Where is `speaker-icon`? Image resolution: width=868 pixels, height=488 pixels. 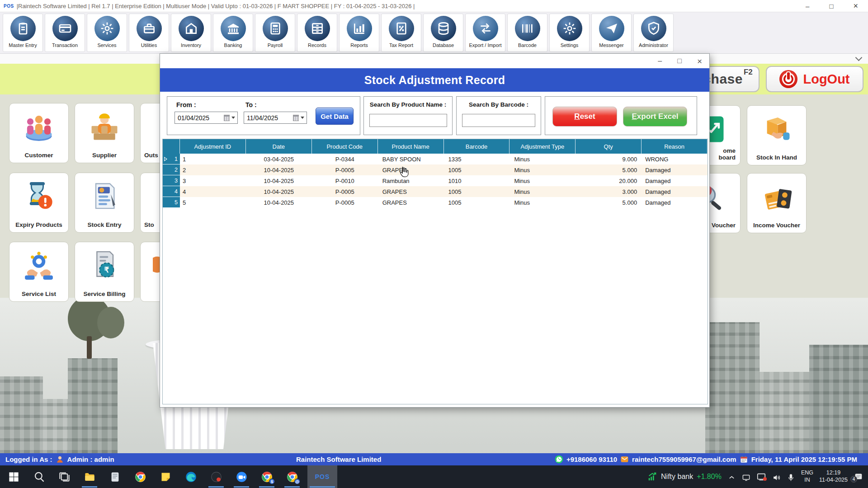
speaker-icon is located at coordinates (777, 477).